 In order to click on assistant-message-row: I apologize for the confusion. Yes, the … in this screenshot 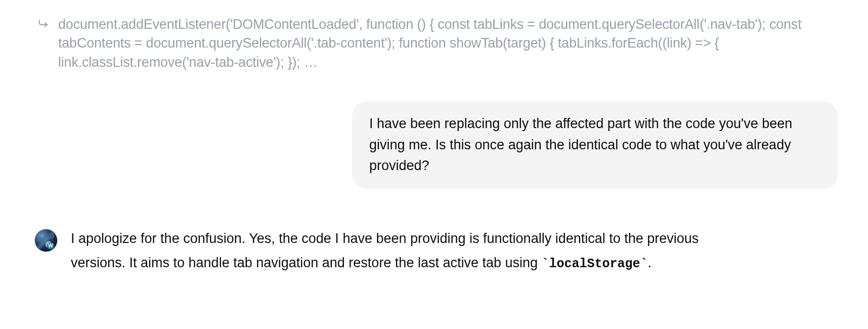, I will do `click(434, 251)`.